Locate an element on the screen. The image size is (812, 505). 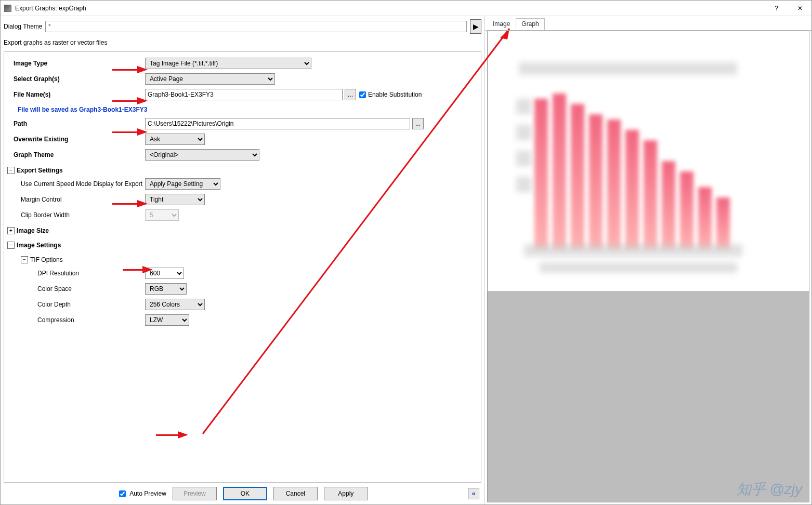
image-size-header: Image Size is located at coordinates (33, 231).